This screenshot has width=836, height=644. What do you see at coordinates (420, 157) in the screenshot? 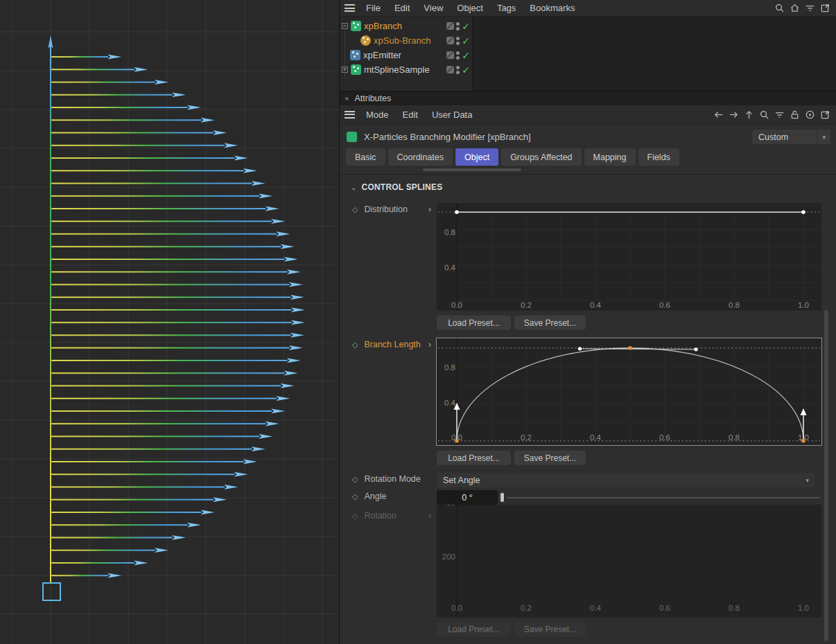
I see `tab-coordinates: Coordinates` at bounding box center [420, 157].